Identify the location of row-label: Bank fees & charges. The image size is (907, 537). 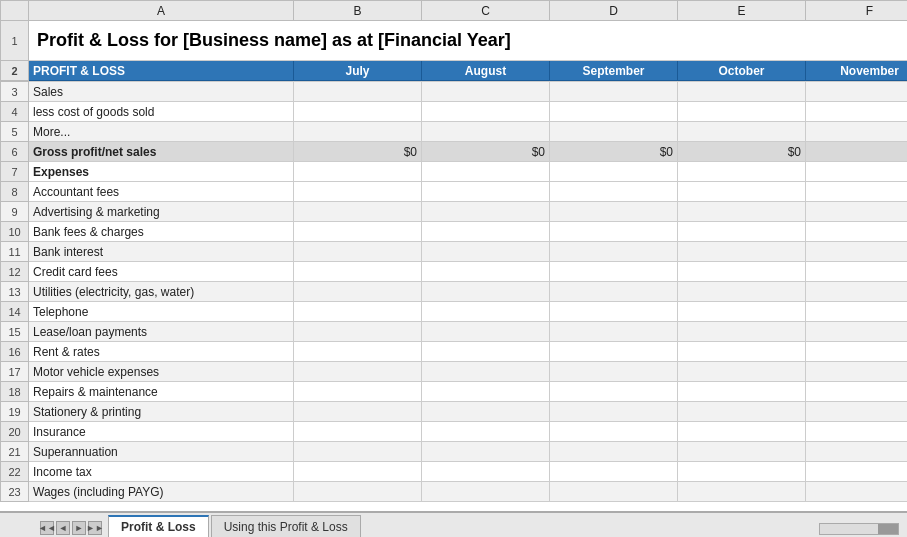
(162, 232).